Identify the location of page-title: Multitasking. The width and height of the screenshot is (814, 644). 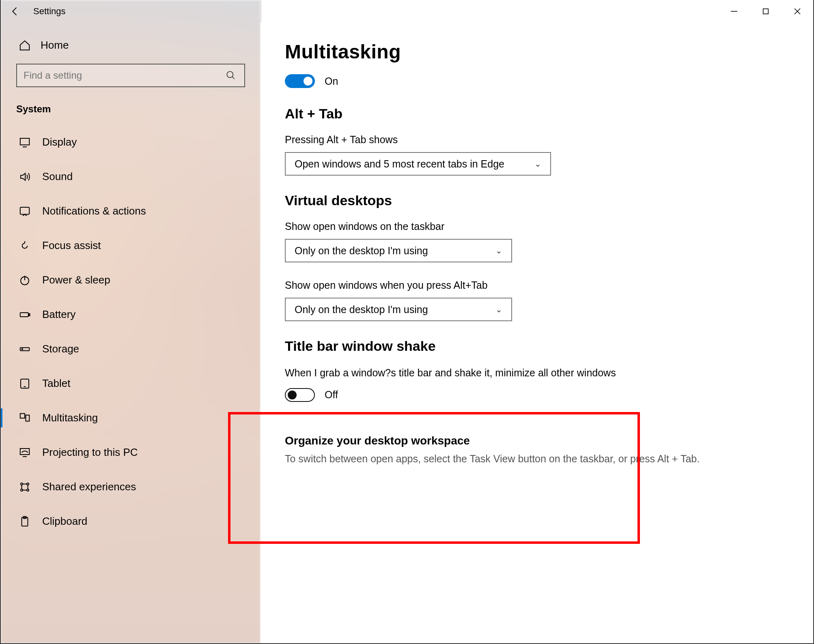
(537, 52).